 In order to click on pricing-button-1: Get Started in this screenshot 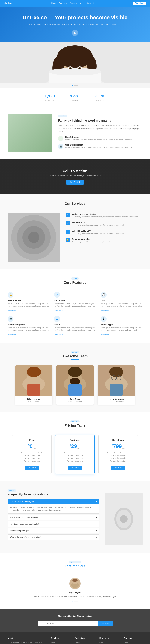, I will do `click(75, 468)`.